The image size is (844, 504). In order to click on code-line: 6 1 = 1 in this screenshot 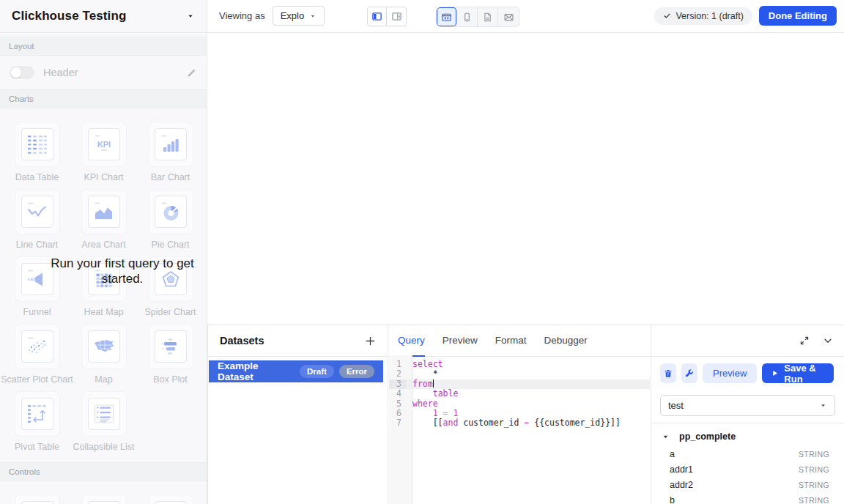, I will do `click(519, 413)`.